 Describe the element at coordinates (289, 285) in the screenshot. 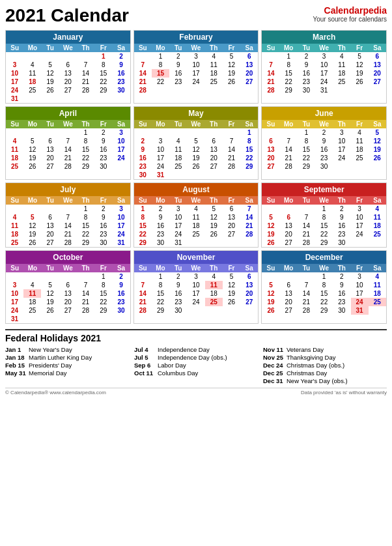

I see `cal-day: 6` at that location.